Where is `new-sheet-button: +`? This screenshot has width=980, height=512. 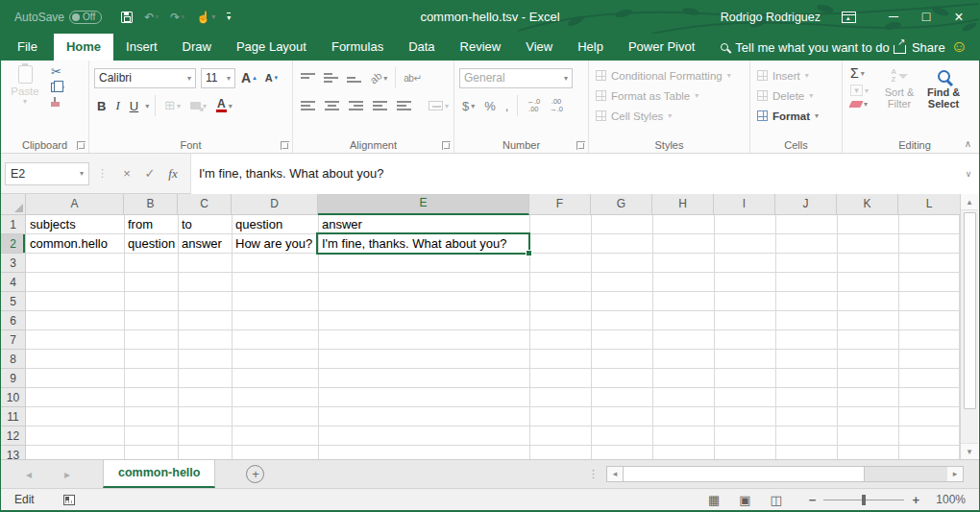
new-sheet-button: + is located at coordinates (256, 475).